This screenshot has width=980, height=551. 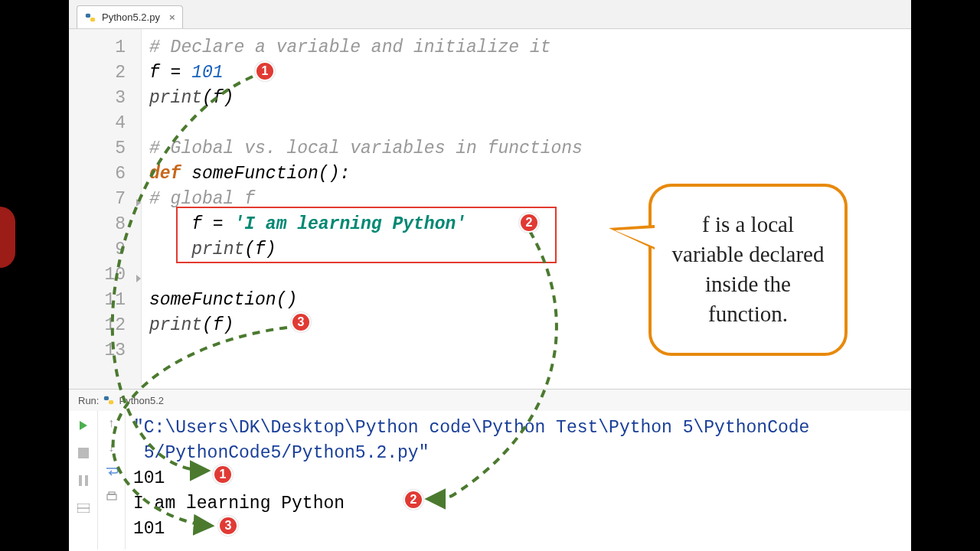 I want to click on run-toolbar, so click(x=83, y=481).